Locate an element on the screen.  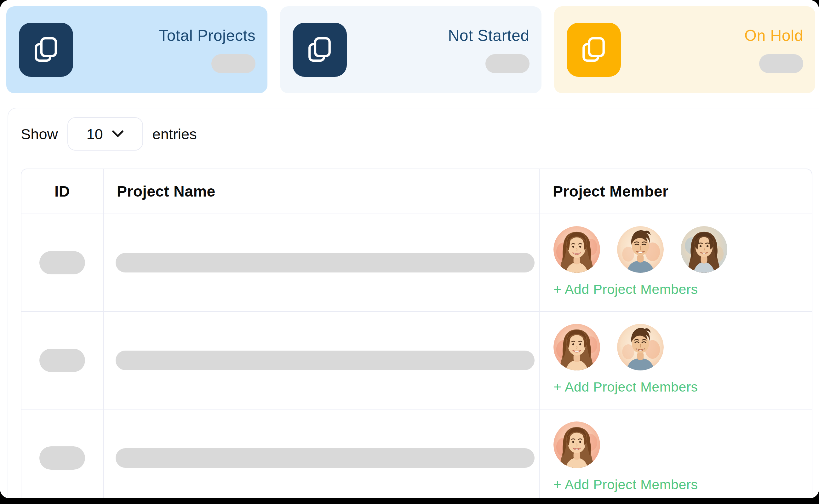
table-row-2-name-cell is located at coordinates (322, 361).